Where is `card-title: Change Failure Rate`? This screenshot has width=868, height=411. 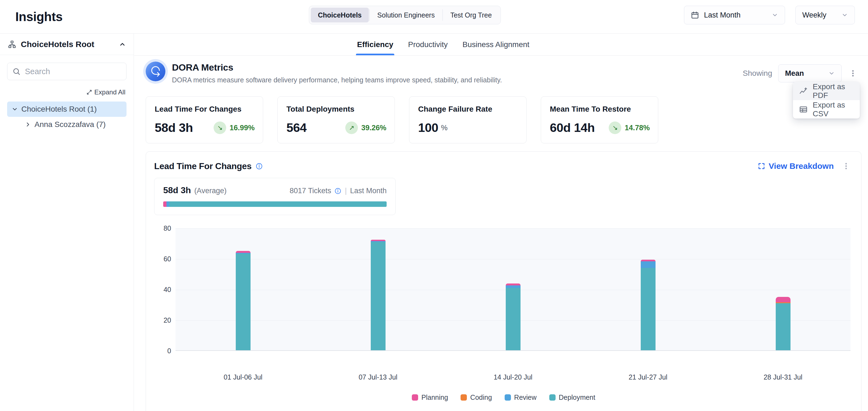 card-title: Change Failure Rate is located at coordinates (468, 109).